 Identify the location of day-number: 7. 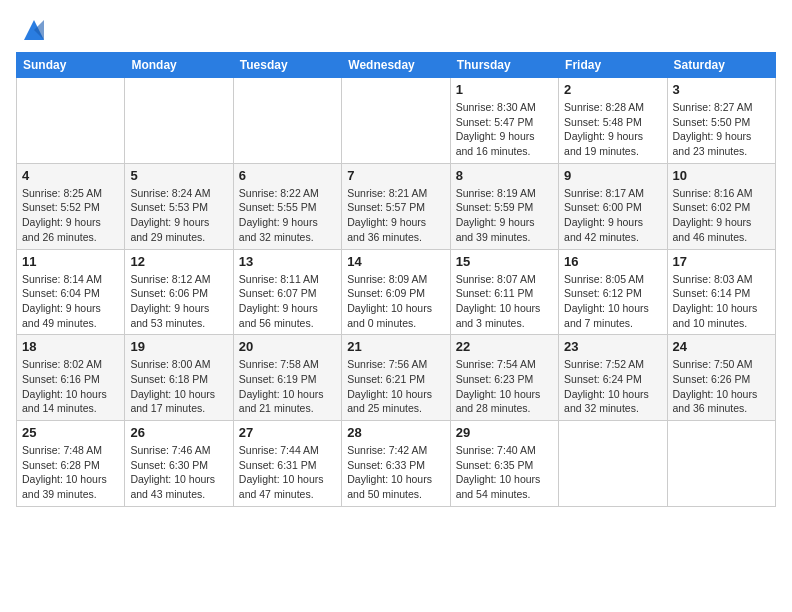
(396, 176).